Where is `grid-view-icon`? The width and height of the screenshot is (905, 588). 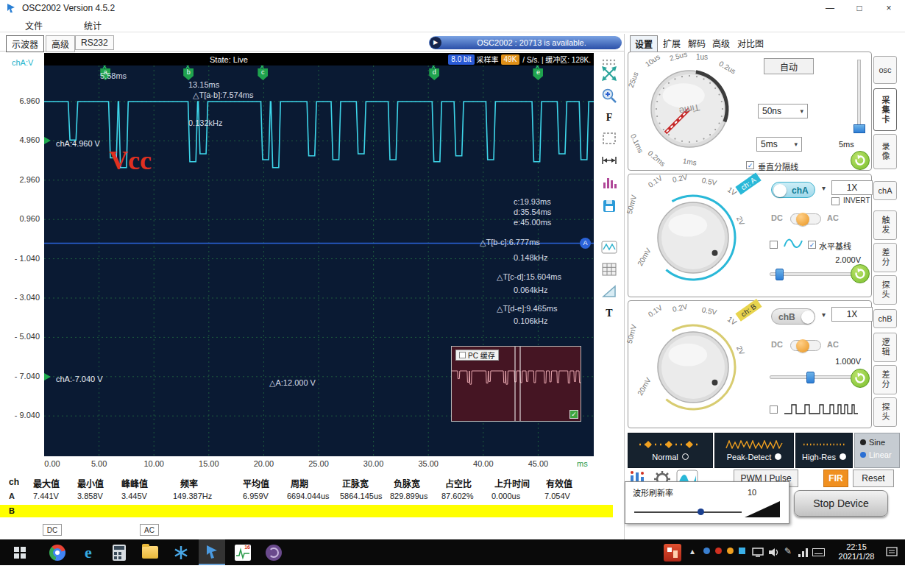 grid-view-icon is located at coordinates (609, 269).